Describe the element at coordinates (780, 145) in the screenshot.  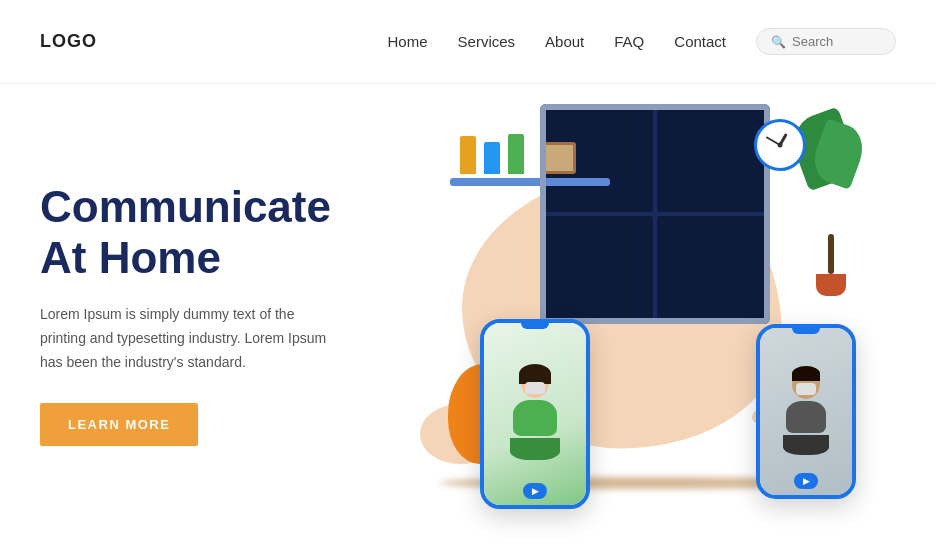
I see `clock-face` at that location.